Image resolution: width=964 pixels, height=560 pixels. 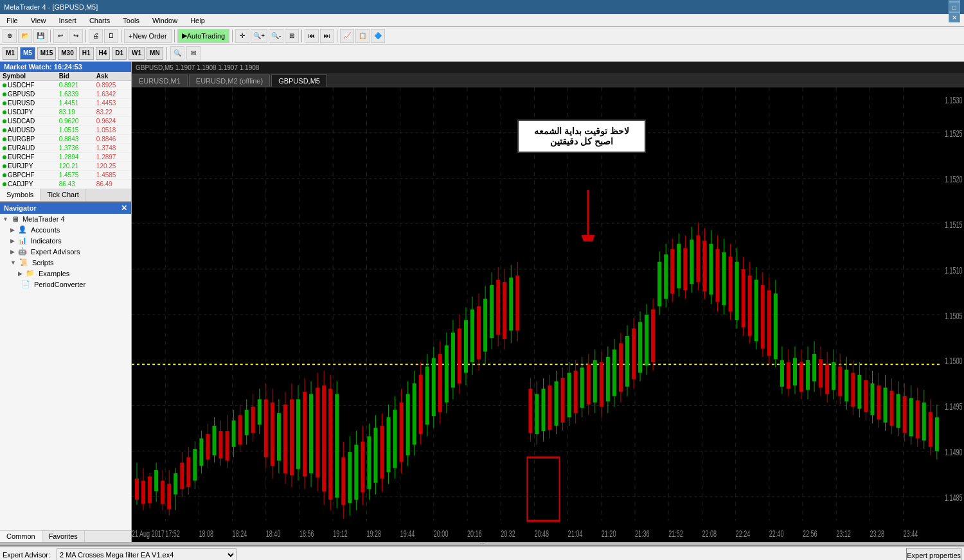 I want to click on mw-symbol: CADJPY, so click(x=28, y=184).